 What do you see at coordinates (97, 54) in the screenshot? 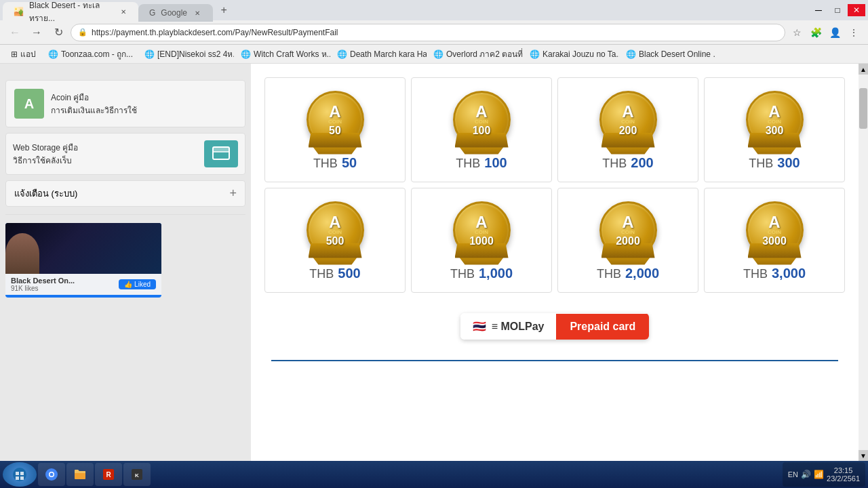
I see `bookmark-toonzaa-label: Toonzaa.com - ถูก...` at bounding box center [97, 54].